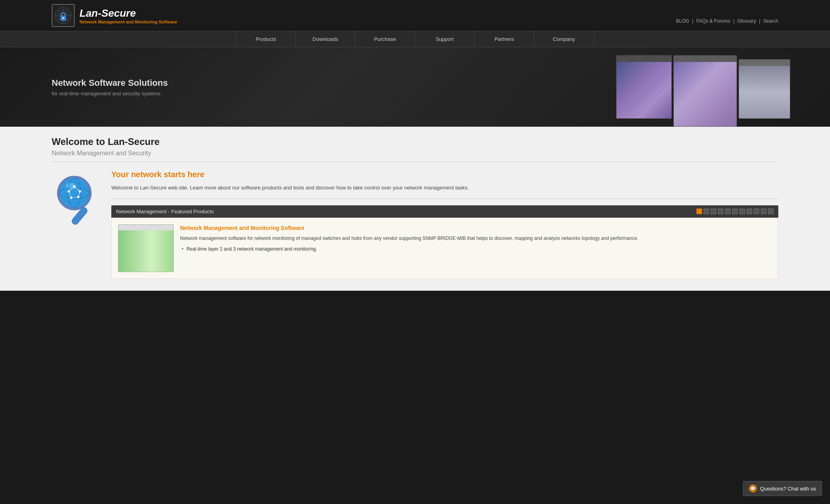  I want to click on product-card: Network Management and Monitoring Softwa…, so click(445, 248).